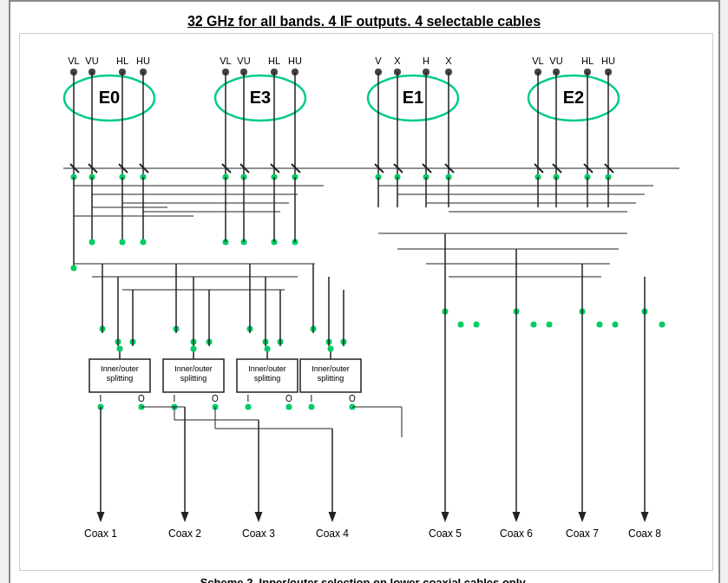 The image size is (728, 583). Describe the element at coordinates (73, 61) in the screenshot. I see `e0-vl-label: VL` at that location.